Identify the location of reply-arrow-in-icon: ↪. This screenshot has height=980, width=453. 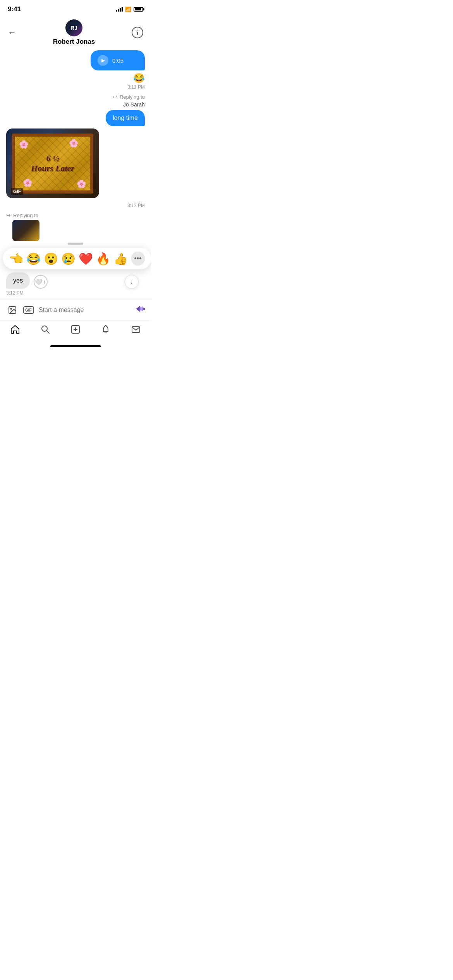
(9, 215).